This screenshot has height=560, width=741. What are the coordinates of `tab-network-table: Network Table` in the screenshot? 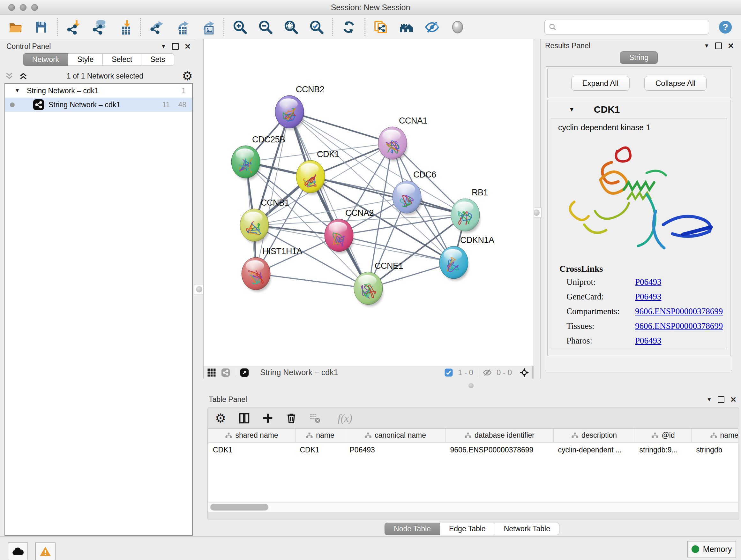 It's located at (527, 529).